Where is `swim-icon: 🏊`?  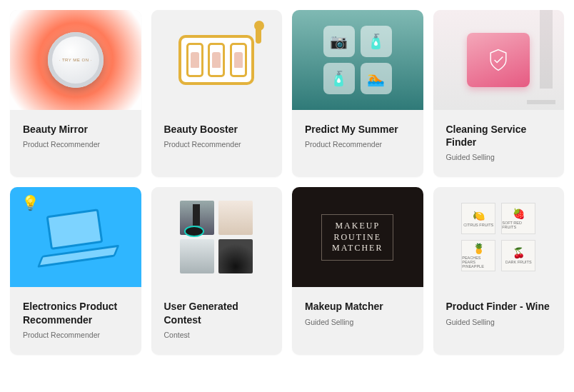 swim-icon: 🏊 is located at coordinates (376, 79).